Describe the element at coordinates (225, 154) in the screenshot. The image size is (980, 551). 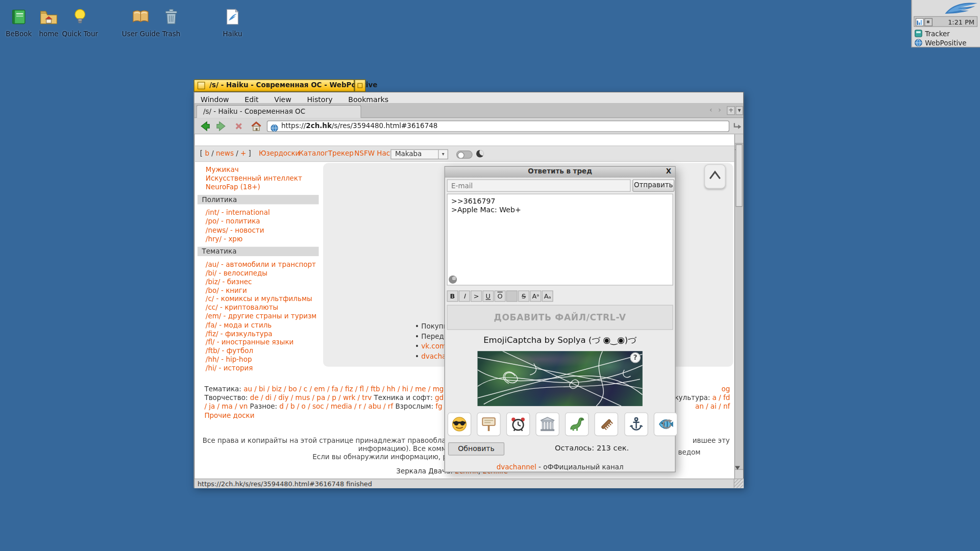
I see `board-link-news: news` at that location.